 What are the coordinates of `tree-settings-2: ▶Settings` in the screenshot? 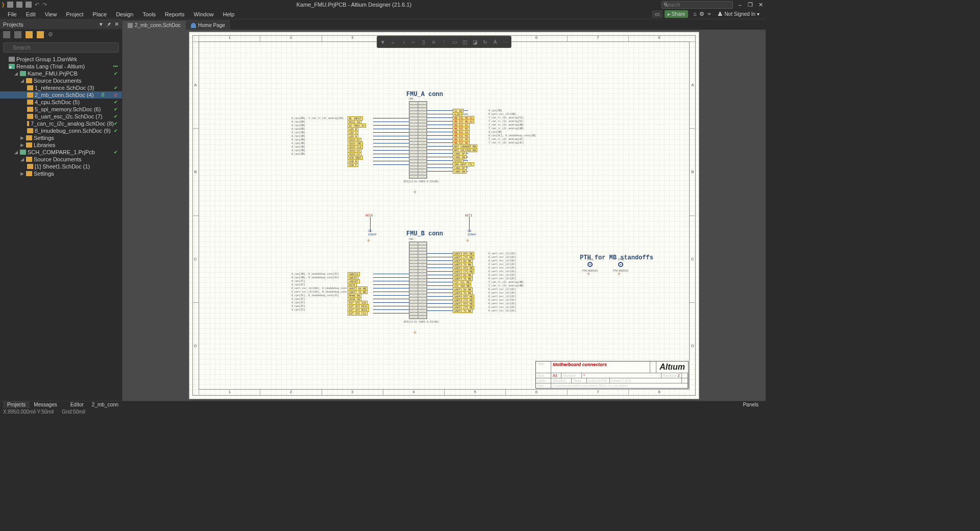 It's located at (61, 174).